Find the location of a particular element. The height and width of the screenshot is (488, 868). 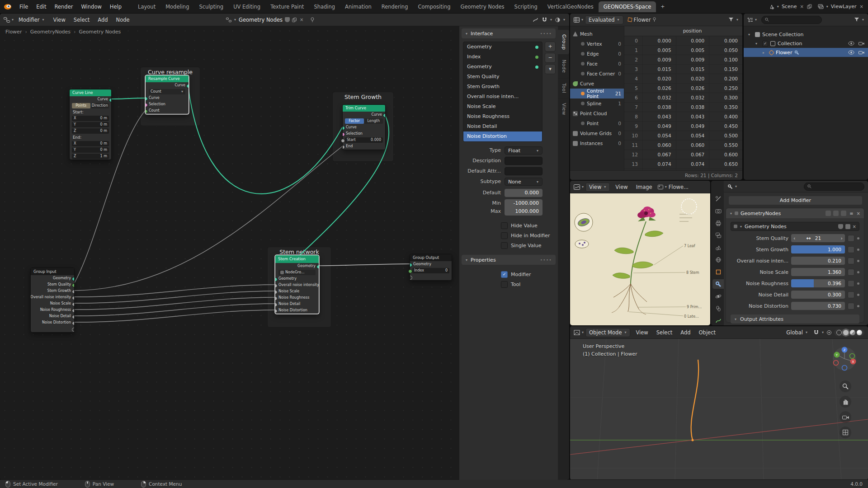

spreadsheet-row: 100.0540.0540.500 is located at coordinates (684, 136).